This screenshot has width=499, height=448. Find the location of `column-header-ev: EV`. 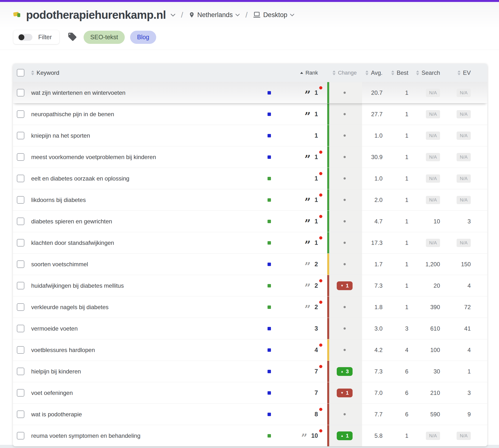

column-header-ev: EV is located at coordinates (464, 73).